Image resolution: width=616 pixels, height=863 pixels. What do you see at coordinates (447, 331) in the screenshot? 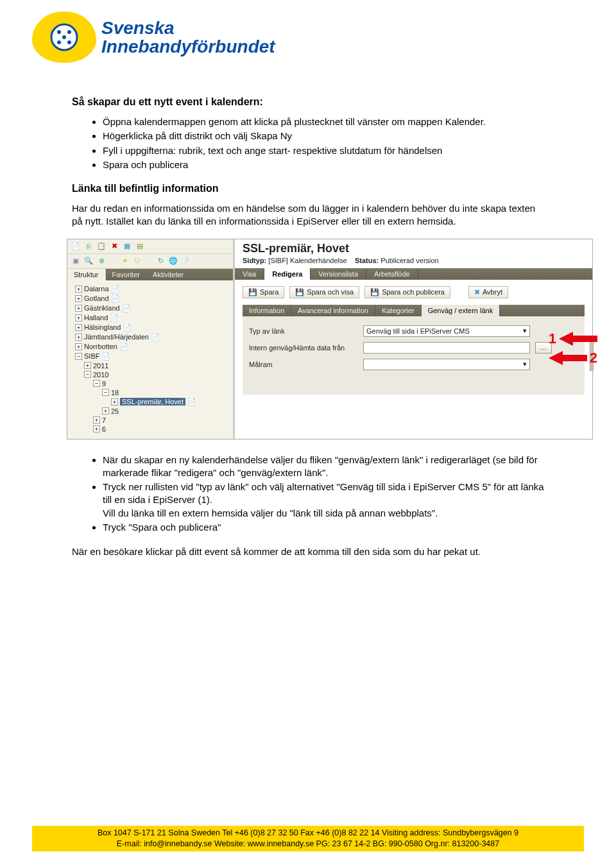
I see `select-link-type: Genväg till sida i EPiServer CMS ▾` at bounding box center [447, 331].